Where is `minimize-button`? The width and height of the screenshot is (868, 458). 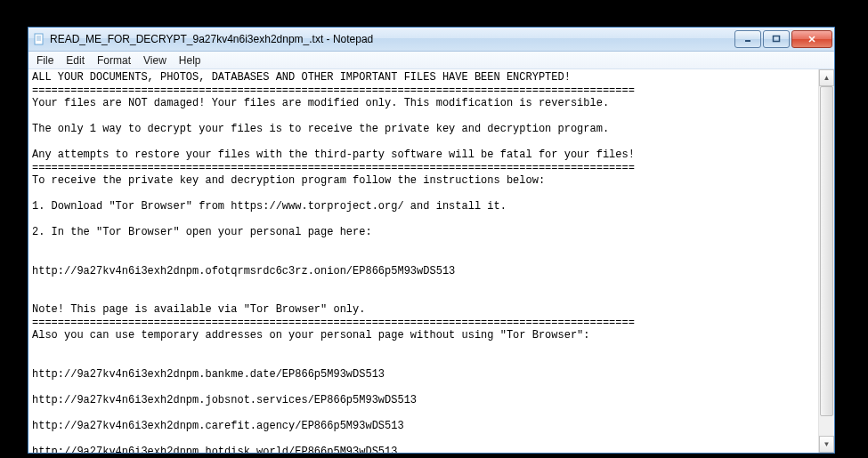
minimize-button is located at coordinates (748, 39).